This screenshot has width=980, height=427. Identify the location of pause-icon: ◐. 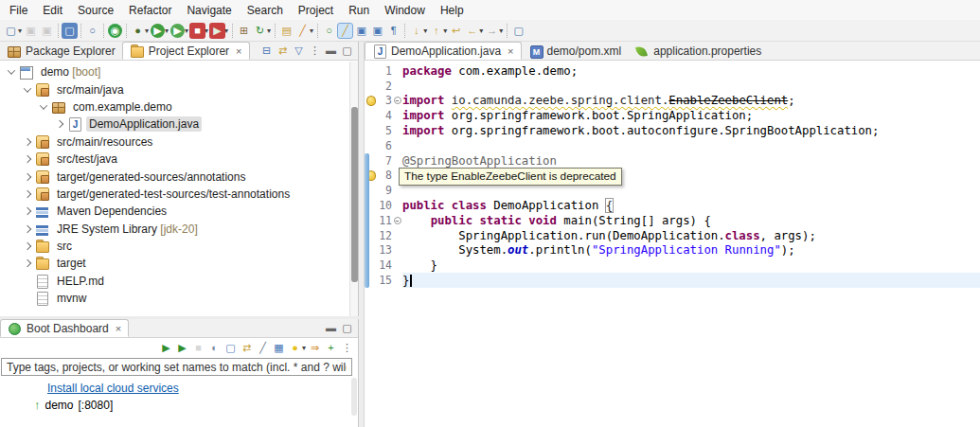
(214, 348).